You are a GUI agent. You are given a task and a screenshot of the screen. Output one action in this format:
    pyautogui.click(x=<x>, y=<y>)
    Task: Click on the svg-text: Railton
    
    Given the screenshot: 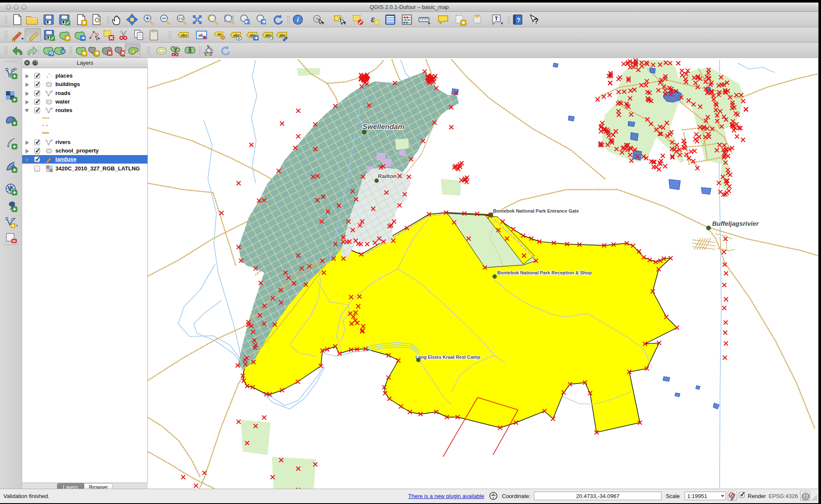 What is the action you would take?
    pyautogui.click(x=387, y=176)
    